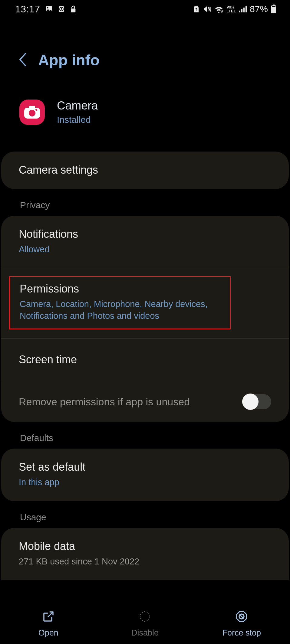  What do you see at coordinates (231, 9) in the screenshot?
I see `volte-icon: Vo))LTE1` at bounding box center [231, 9].